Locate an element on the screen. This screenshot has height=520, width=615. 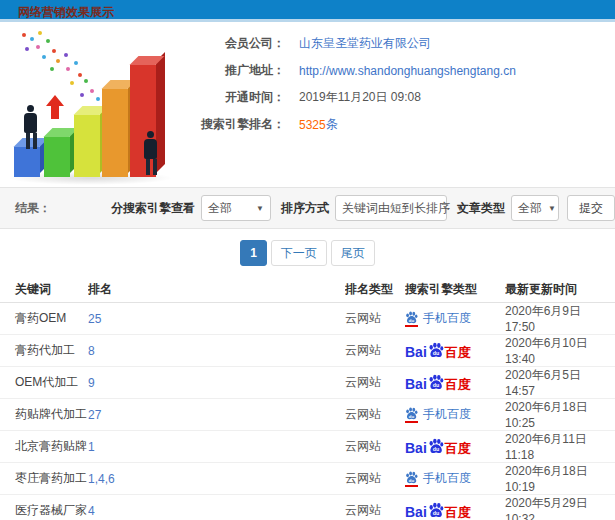
table-row: 医疗器械厂家4云网站Baidu百度2020年5月29日 10:32 is located at coordinates (308, 508).